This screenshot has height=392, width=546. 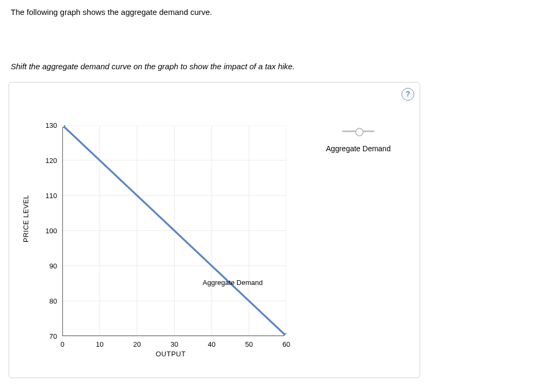 I want to click on help-icon: ?, so click(x=408, y=94).